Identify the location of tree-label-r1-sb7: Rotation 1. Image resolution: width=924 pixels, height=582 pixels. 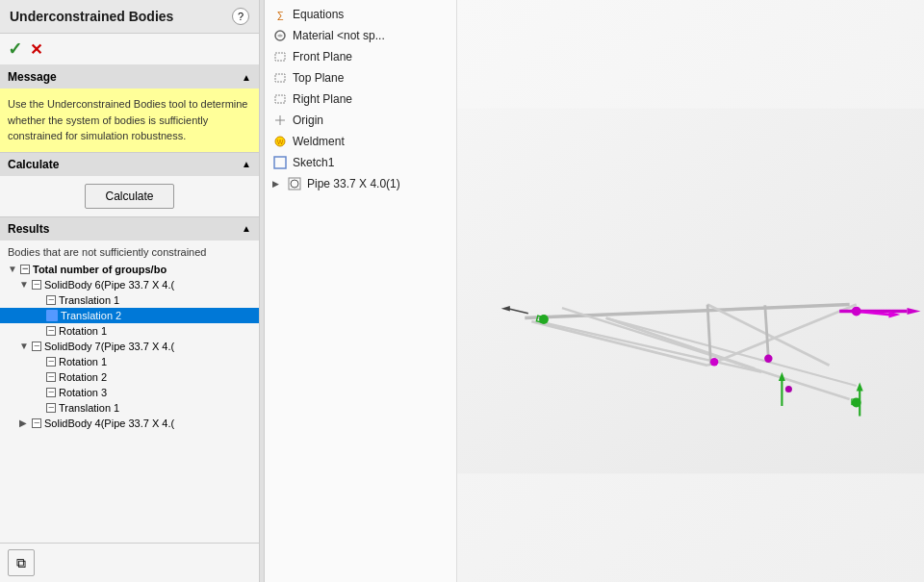
(83, 362).